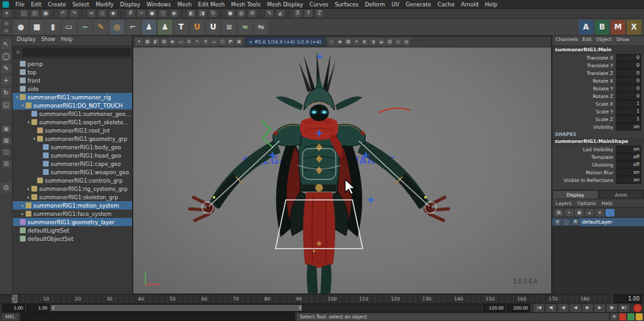  Describe the element at coordinates (564, 204) in the screenshot. I see `layer-menu-layers: Layers` at that location.